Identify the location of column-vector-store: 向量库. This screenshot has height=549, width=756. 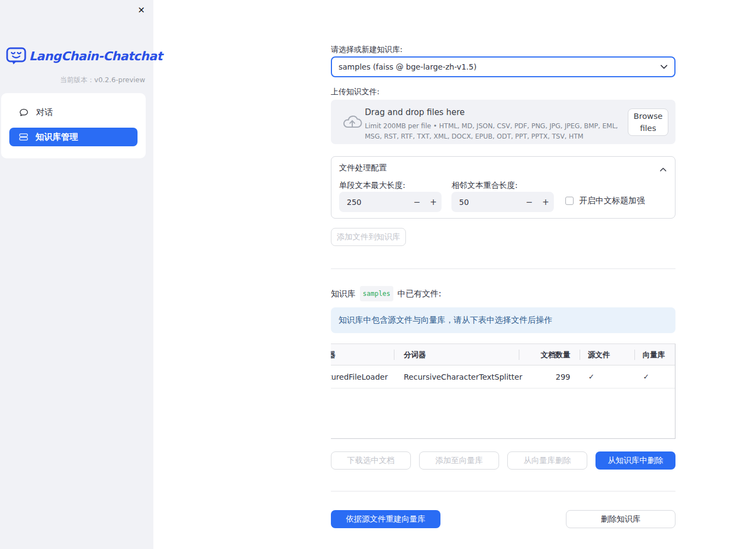
(654, 355).